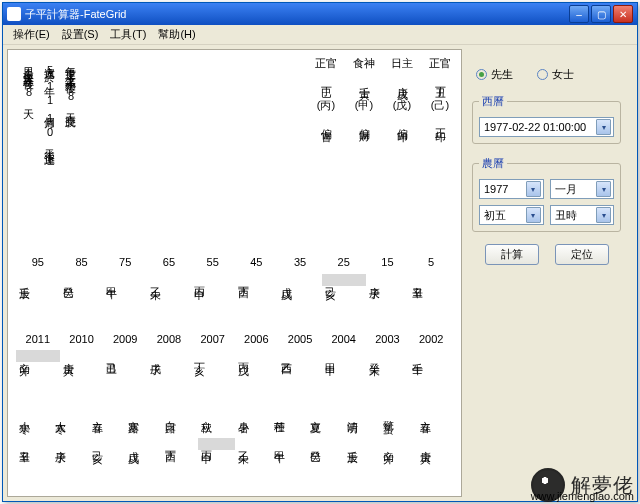  What do you see at coordinates (68, 356) in the screenshot?
I see `grid-cell-text: 庚寅` at bounding box center [68, 356].